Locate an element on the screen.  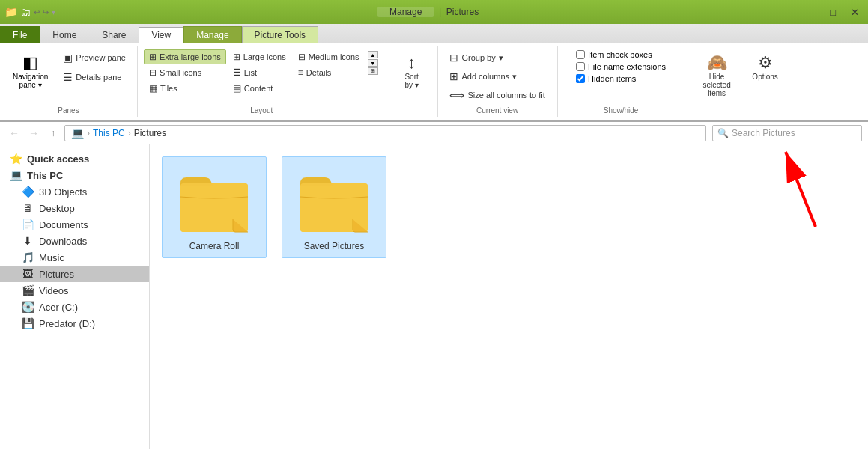
layout-col-1: ⊞ Extra large icons ⊟ Small icons ▦ Tile… is located at coordinates (185, 73).